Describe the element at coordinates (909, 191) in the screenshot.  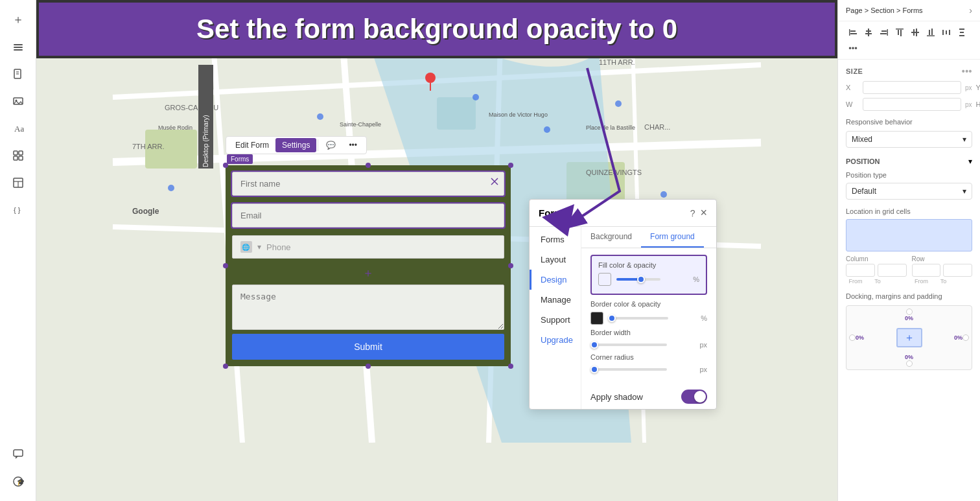
I see `position-type-dropdown: Default ▾` at that location.